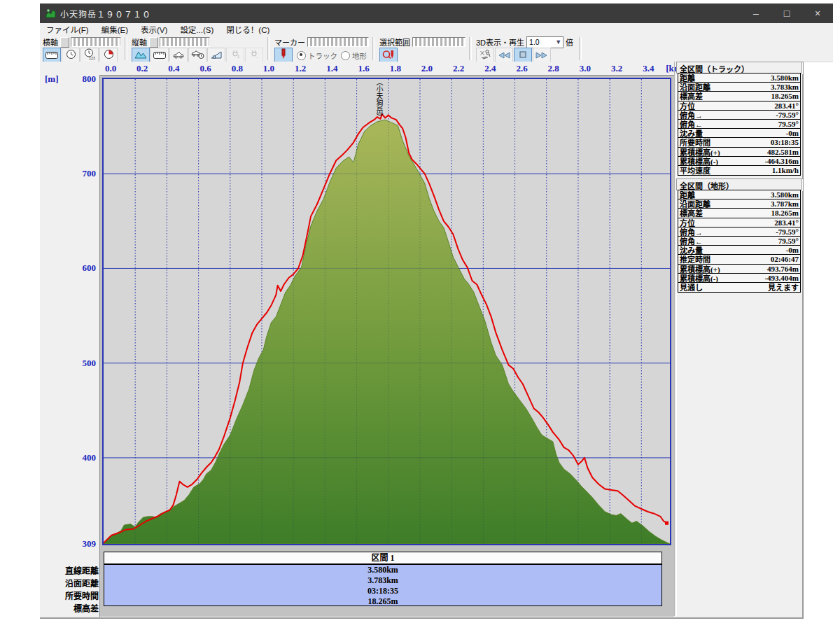 The image size is (840, 630). What do you see at coordinates (68, 363) in the screenshot?
I see `yaxis-tick: 500` at bounding box center [68, 363].